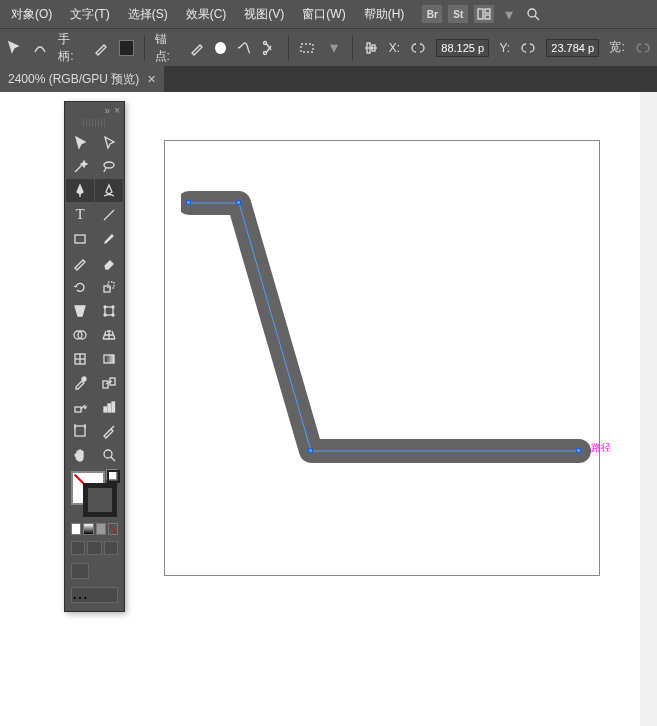 This screenshot has width=657, height=726. Describe the element at coordinates (601, 448) in the screenshot. I see `path-label: 路径` at that location.